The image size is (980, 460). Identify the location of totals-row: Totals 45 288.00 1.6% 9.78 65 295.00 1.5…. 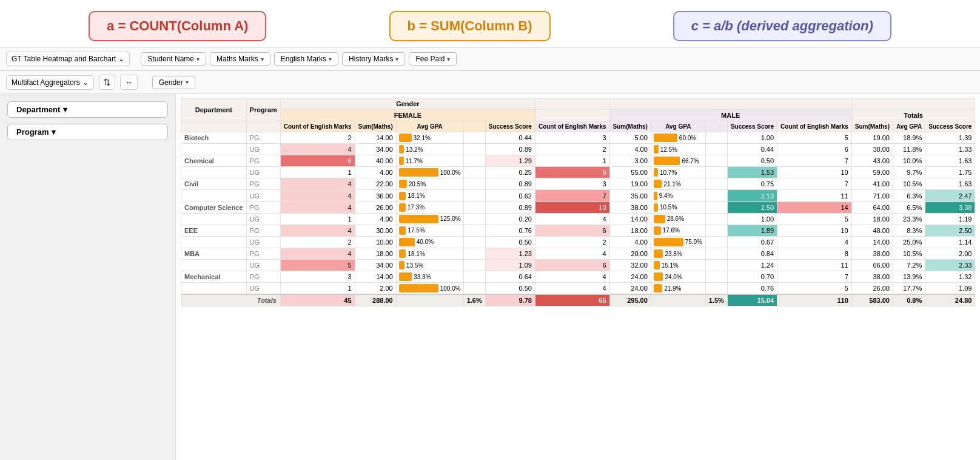
(579, 300).